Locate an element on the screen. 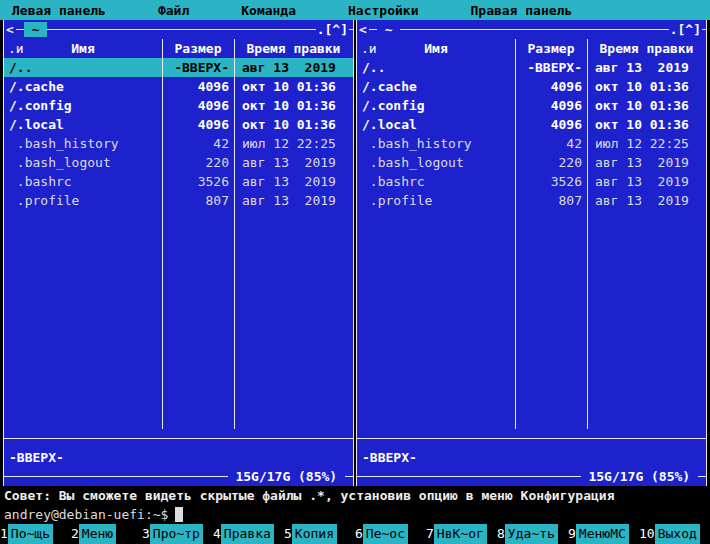  menu-item-2: Файл is located at coordinates (174, 10).